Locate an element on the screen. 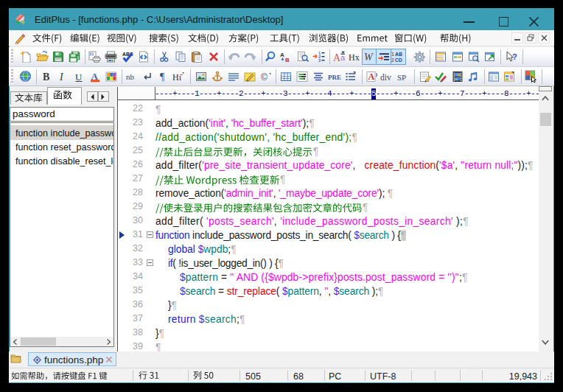 The height and width of the screenshot is (392, 563). svg-text: Hı̄ is located at coordinates (178, 77).